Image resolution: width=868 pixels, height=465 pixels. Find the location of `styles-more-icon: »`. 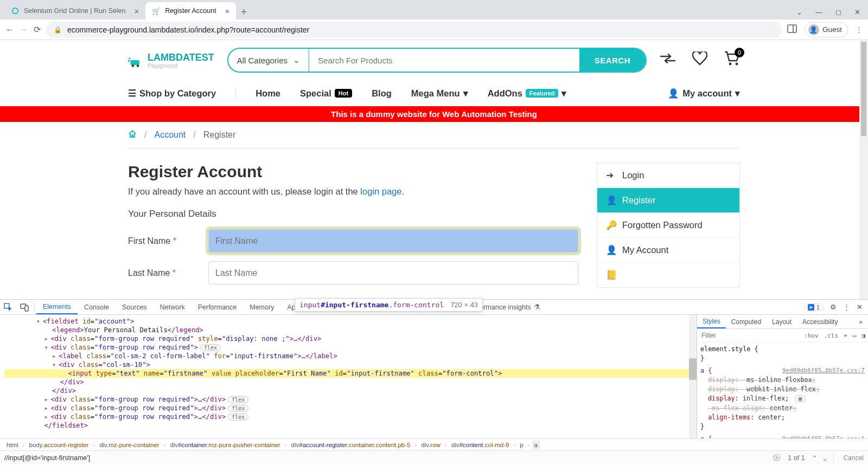

styles-more-icon: » is located at coordinates (860, 322).